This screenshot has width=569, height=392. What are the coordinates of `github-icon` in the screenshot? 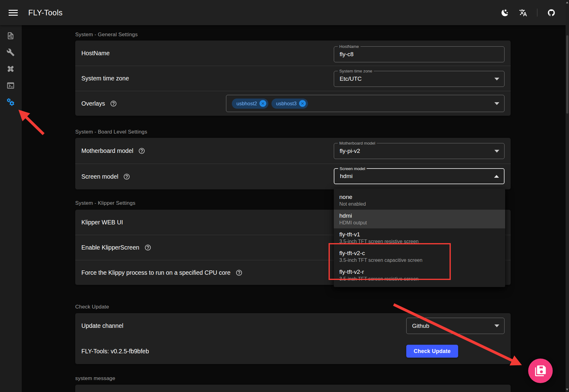 It's located at (551, 13).